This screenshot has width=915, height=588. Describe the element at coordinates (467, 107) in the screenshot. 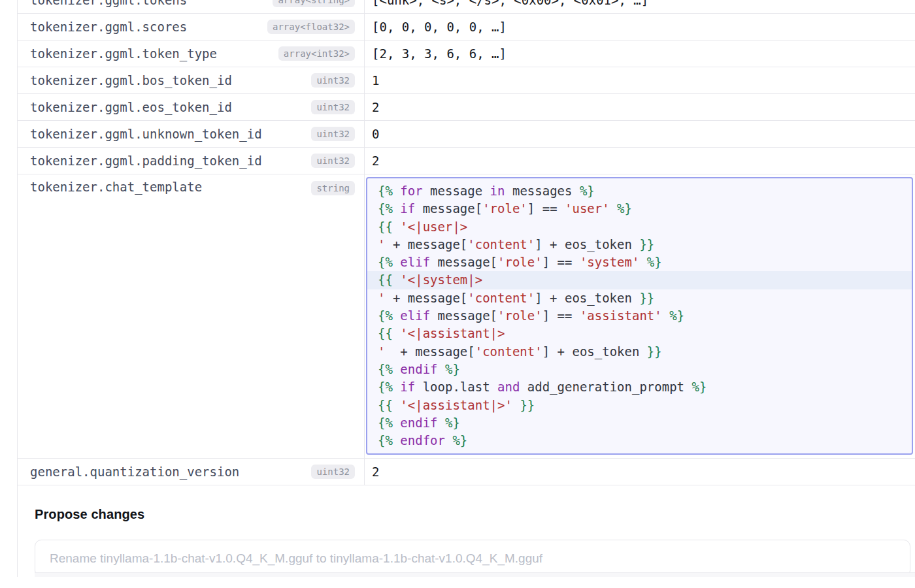

I see `table-row: tokenizer.ggml.eos_token_iduint322` at that location.